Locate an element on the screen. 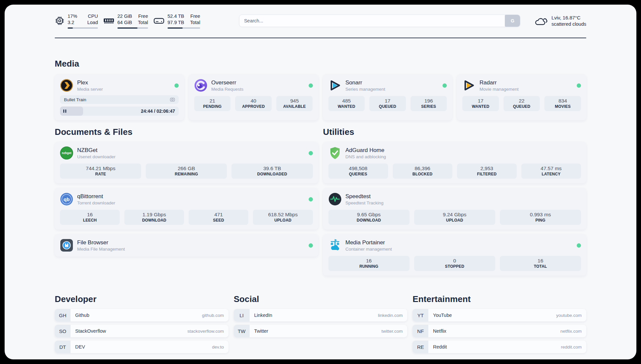  bookmark-stackoverflow: SO StackOverflow stackoverflow.com is located at coordinates (142, 331).